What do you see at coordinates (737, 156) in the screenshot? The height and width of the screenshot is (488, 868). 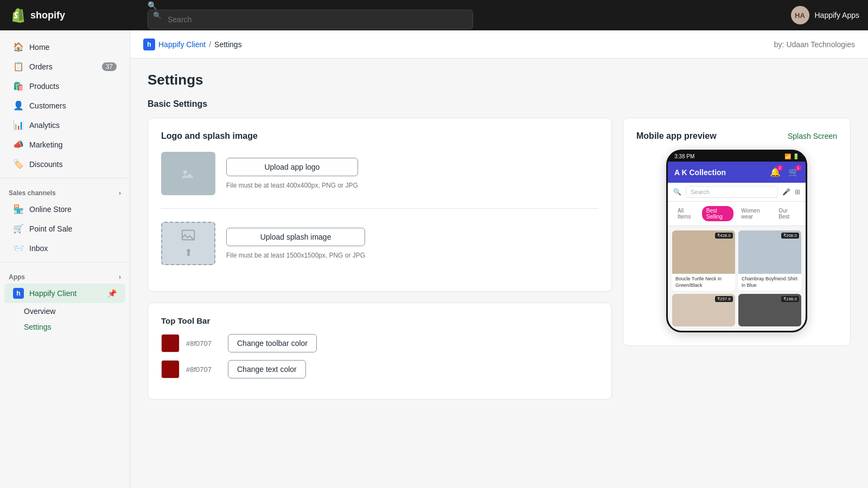 I see `phone-status-bar: 3:38 PM 📶 🔋` at bounding box center [737, 156].